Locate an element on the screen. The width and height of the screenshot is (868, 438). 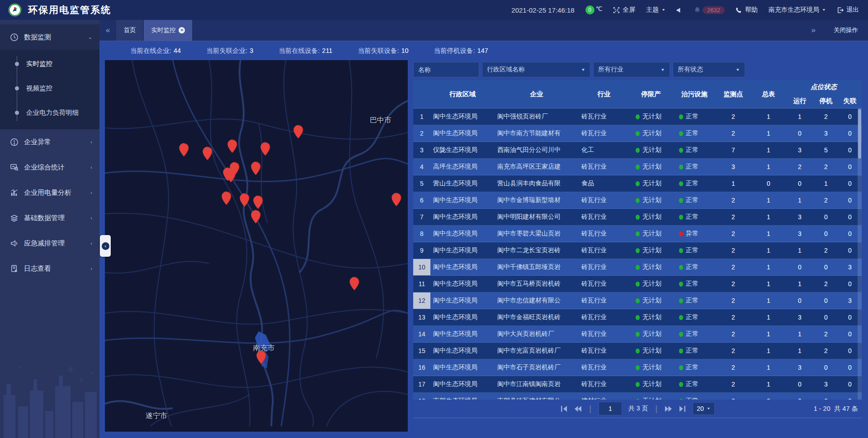
page-number-input is located at coordinates (610, 409).